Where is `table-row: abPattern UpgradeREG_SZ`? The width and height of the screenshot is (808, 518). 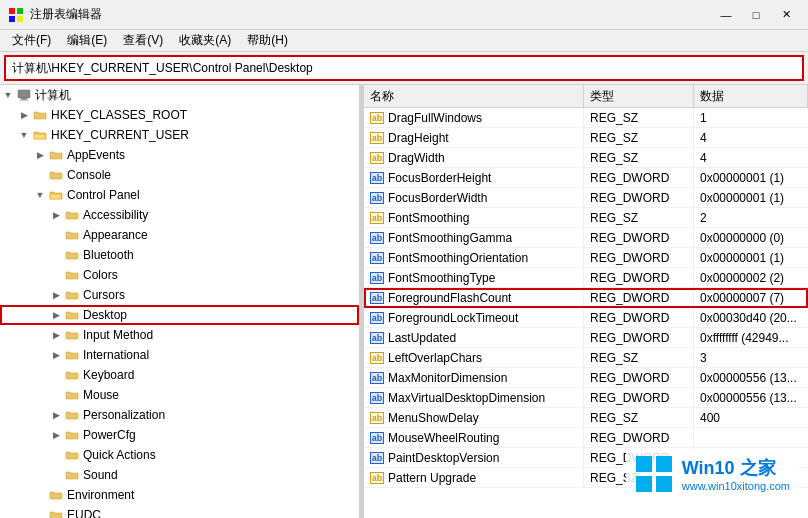
table-row: abPattern UpgradeREG_SZ is located at coordinates (586, 478).